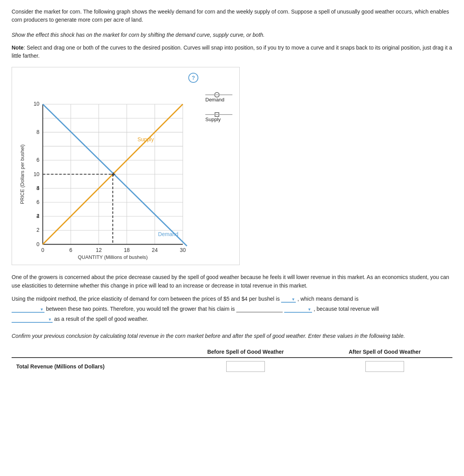 Image resolution: width=464 pixels, height=476 pixels. Describe the element at coordinates (298, 309) in the screenshot. I see `elasticity-dropdown3-wrapper: correct incorrect` at that location.